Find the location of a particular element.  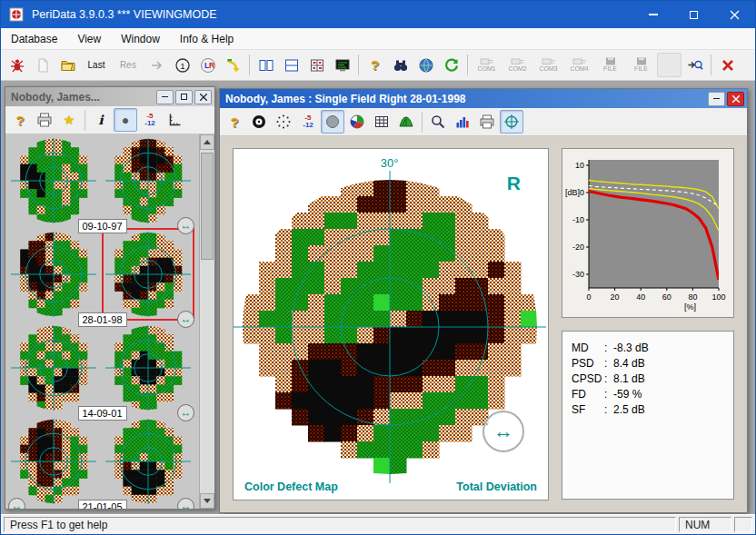

title-bar: PeriData 3.9.0.3 *** VIEWINGMODE is located at coordinates (378, 15).